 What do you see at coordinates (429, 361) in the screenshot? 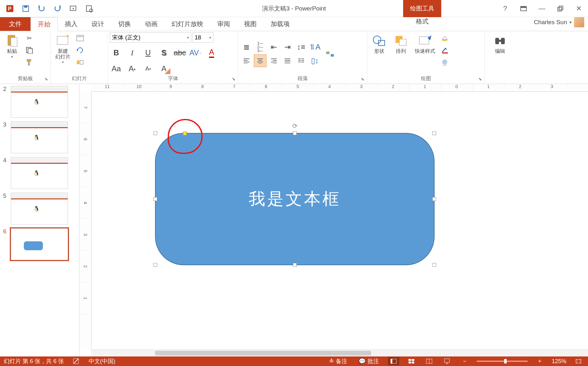
I see `reading-view-button` at bounding box center [429, 361].